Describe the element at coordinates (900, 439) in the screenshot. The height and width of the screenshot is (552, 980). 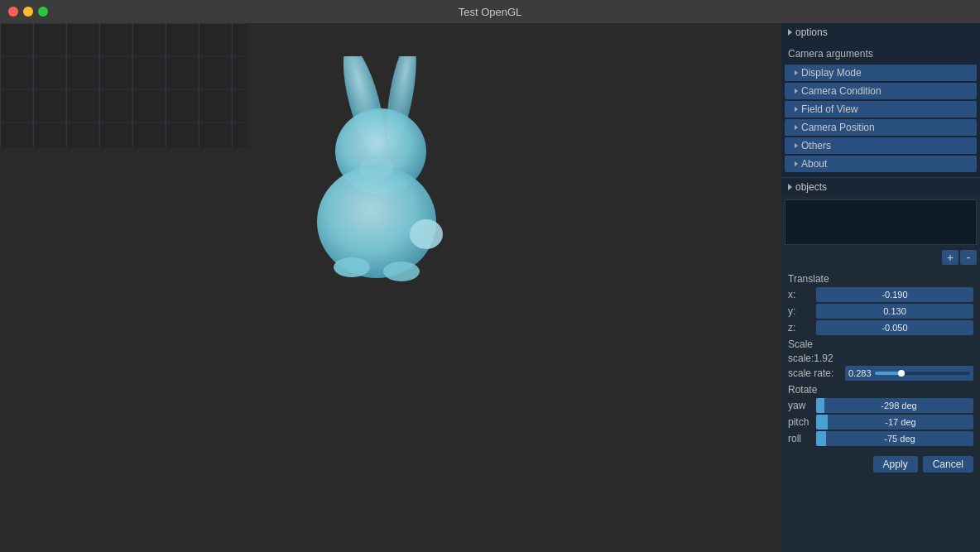
I see `rotate-roll-value: -75 deg` at that location.